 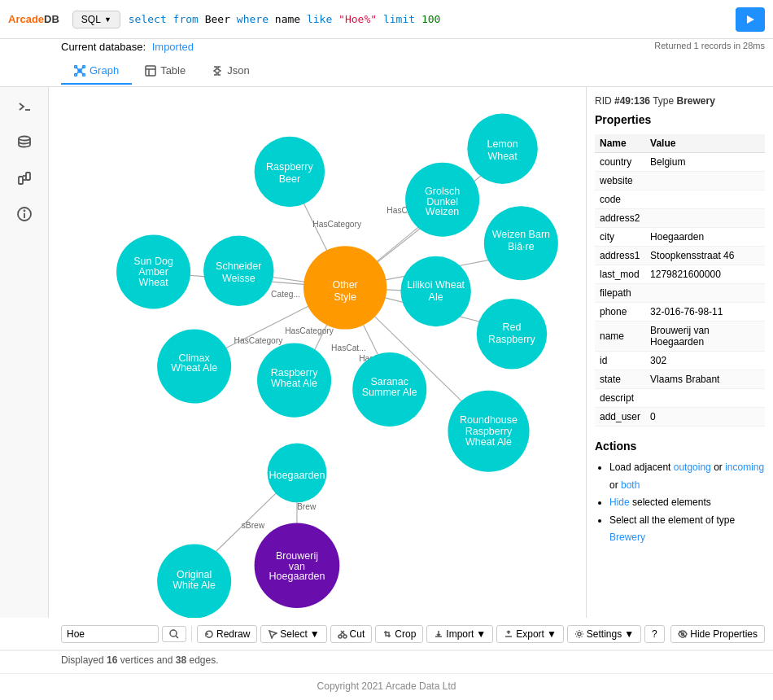 I want to click on sidebar-info-icon, so click(x=24, y=214).